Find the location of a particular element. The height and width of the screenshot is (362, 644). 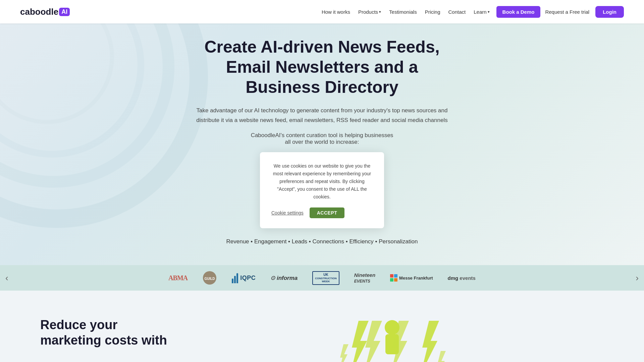

logo-guild: GUILD is located at coordinates (210, 278).